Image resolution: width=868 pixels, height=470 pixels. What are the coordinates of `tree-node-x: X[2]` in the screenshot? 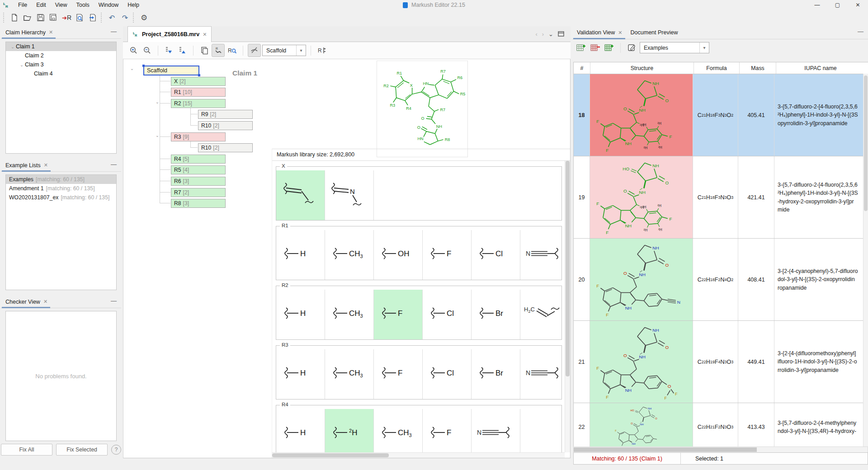 It's located at (198, 81).